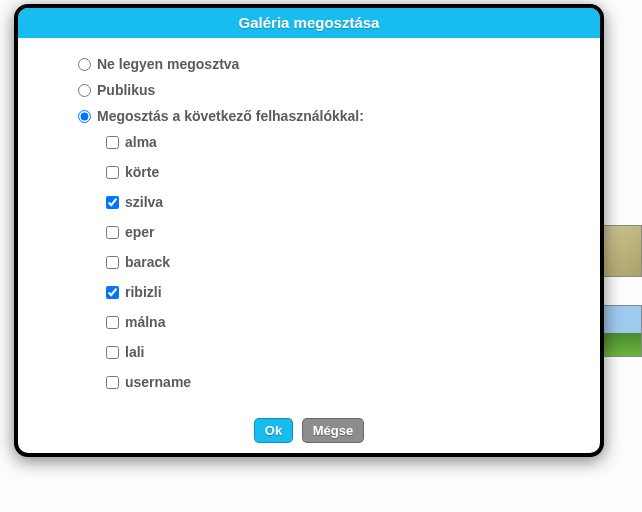 This screenshot has height=512, width=642. I want to click on share-option-none: Ne legyen megosztva, so click(321, 64).